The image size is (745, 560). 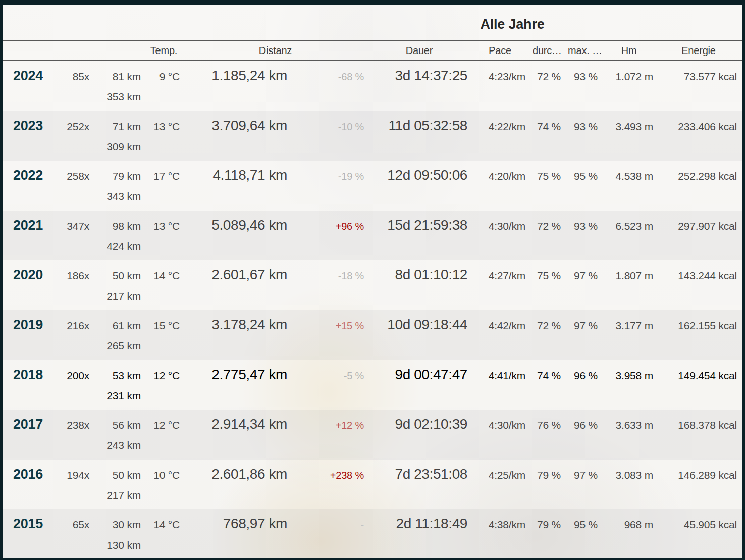 I want to click on pace-value: 4:25/km, so click(x=497, y=475).